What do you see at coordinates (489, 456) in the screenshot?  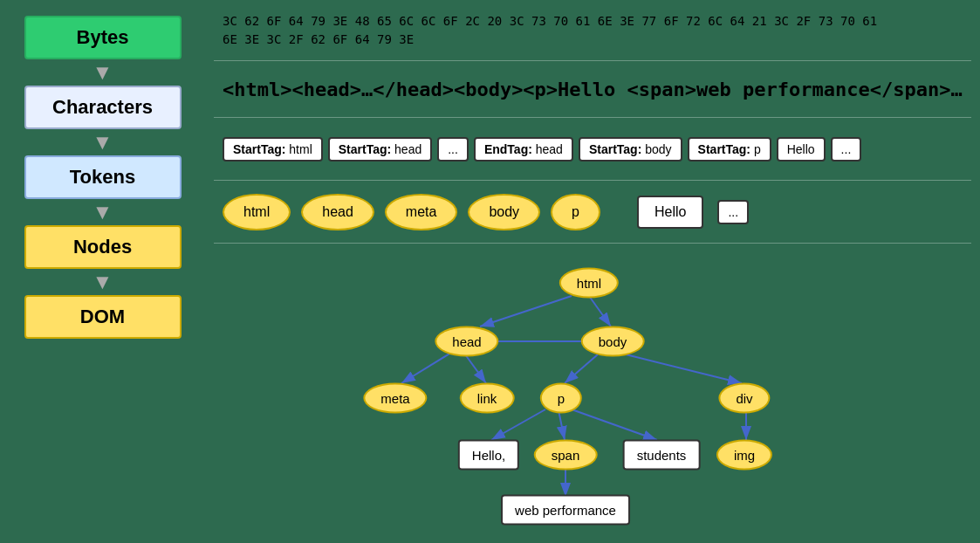 I see `dom-node-hello: Hello,` at bounding box center [489, 456].